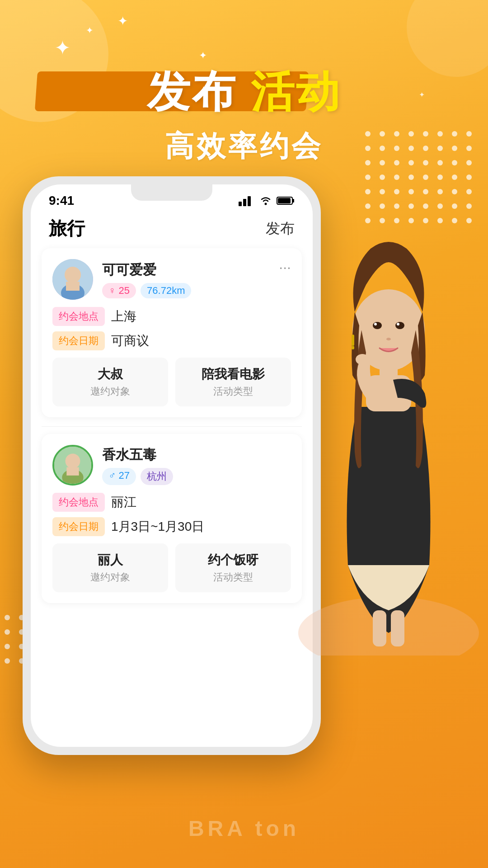  What do you see at coordinates (79, 502) in the screenshot?
I see `location-label-2: 约会地点` at bounding box center [79, 502].